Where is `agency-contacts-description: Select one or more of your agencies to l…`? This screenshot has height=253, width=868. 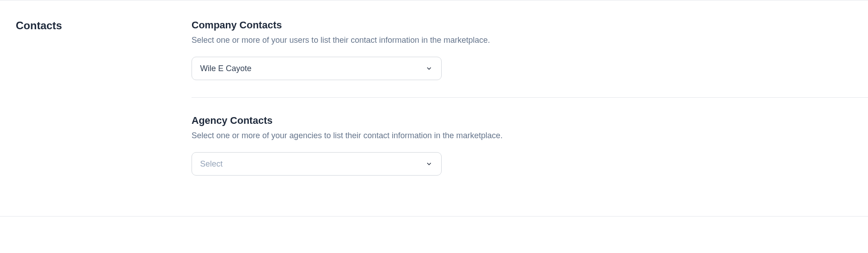 agency-contacts-description: Select one or more of your agencies to l… is located at coordinates (530, 136).